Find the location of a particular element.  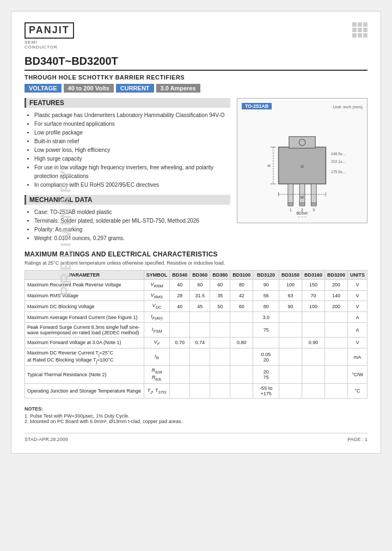

param-cell: Maximum DC Blocking Voltage is located at coordinates (85, 307).